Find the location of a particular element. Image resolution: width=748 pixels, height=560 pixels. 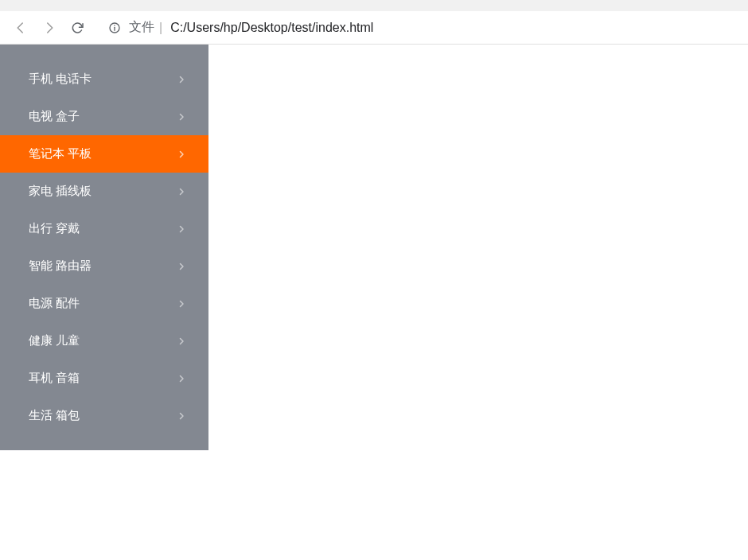

category-item-label: 耳机 音箱 is located at coordinates (54, 379).